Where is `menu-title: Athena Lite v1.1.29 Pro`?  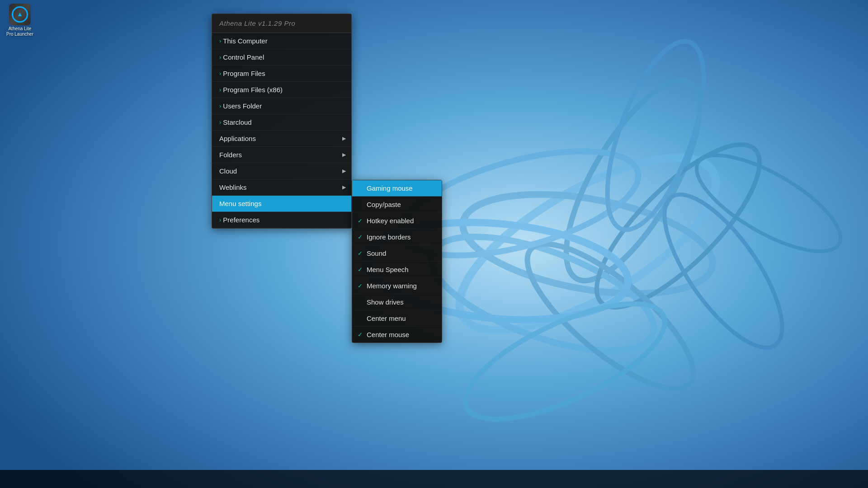
menu-title: Athena Lite v1.1.29 Pro is located at coordinates (282, 23).